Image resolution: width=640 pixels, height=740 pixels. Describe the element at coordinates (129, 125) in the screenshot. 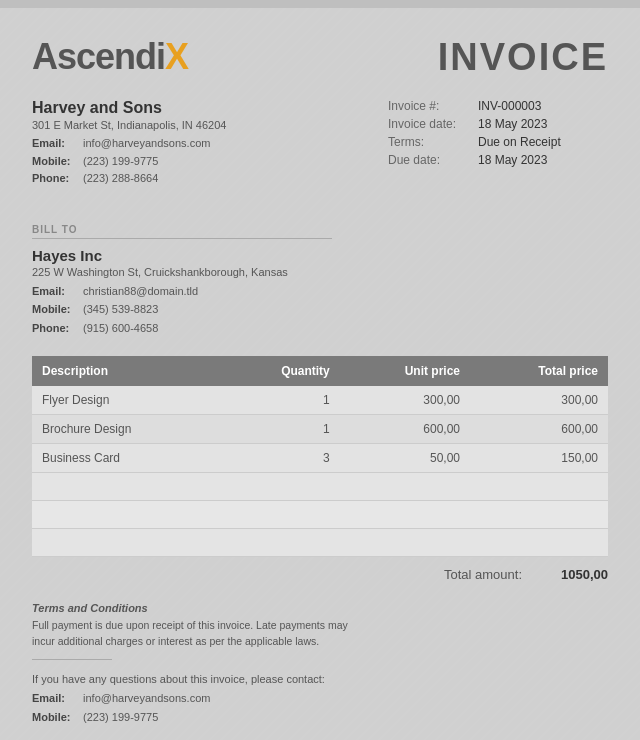

I see `company-address: 301 E Market St, Indianapolis, IN 46204` at that location.